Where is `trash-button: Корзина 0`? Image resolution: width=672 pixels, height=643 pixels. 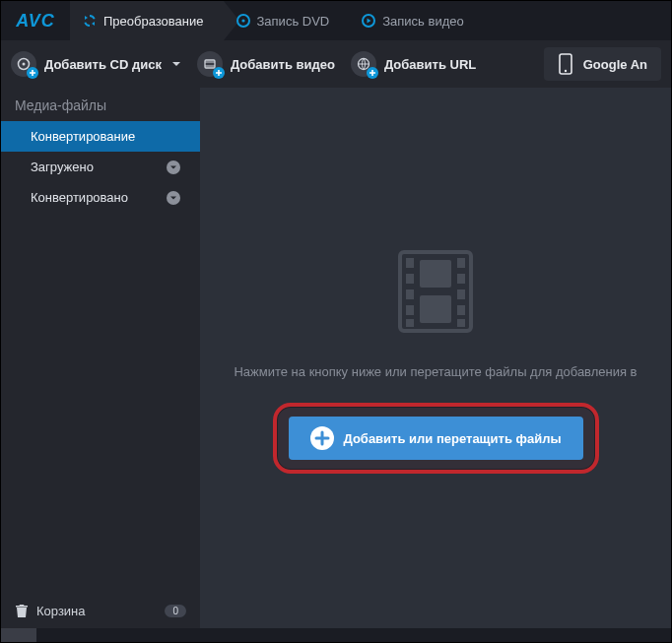 trash-button: Корзина 0 is located at coordinates (101, 611).